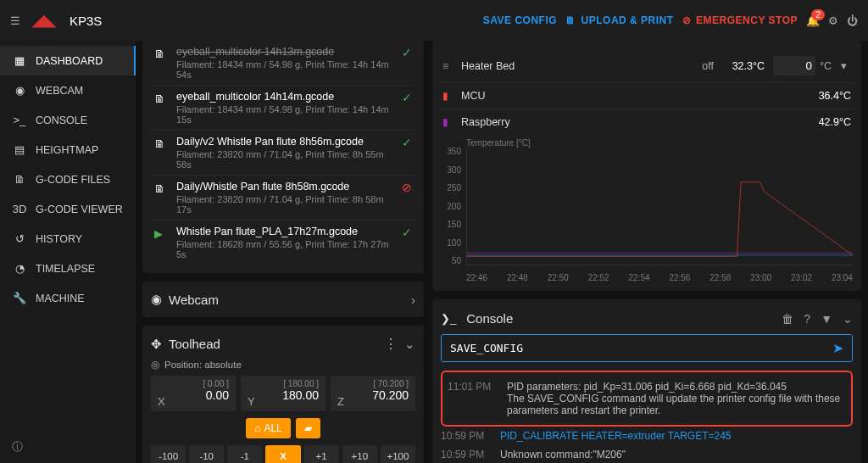  I want to click on command-input, so click(632, 348).